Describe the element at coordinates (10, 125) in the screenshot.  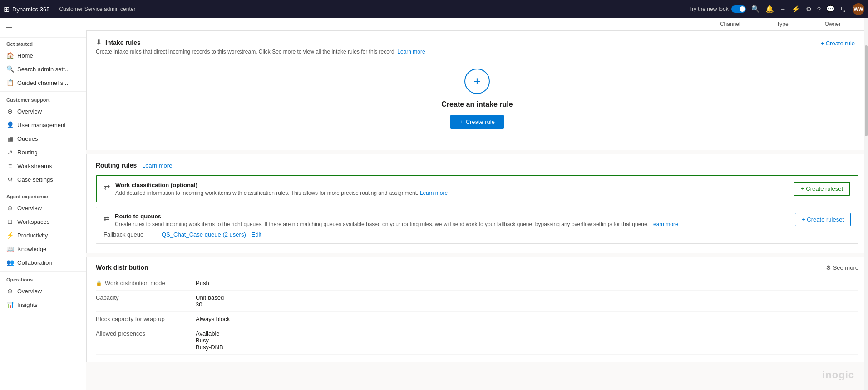
I see `user-management-icon: 👤` at that location.